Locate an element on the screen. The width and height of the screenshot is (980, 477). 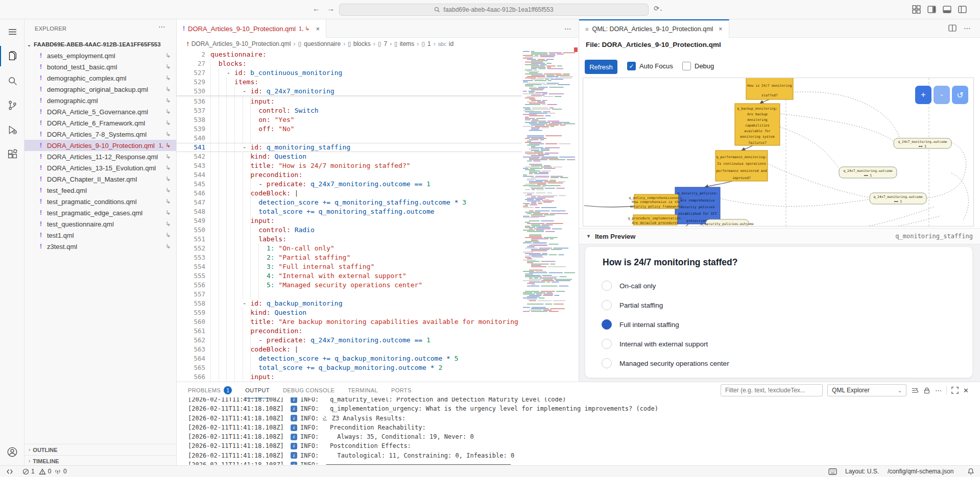
zoom-out-button: - is located at coordinates (942, 95).